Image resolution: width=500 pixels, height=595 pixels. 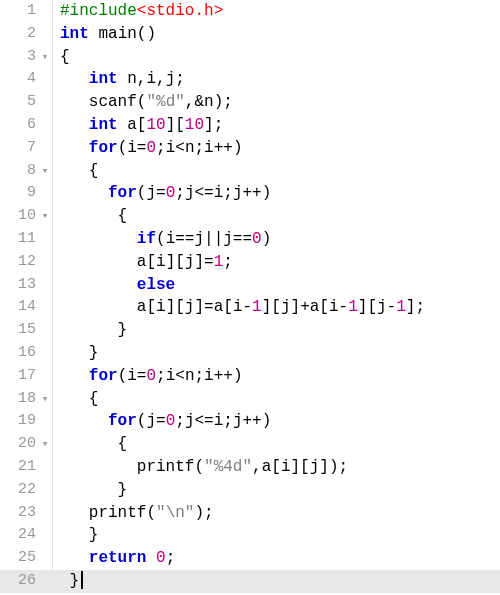 I want to click on token-punc: {, so click(x=94, y=171).